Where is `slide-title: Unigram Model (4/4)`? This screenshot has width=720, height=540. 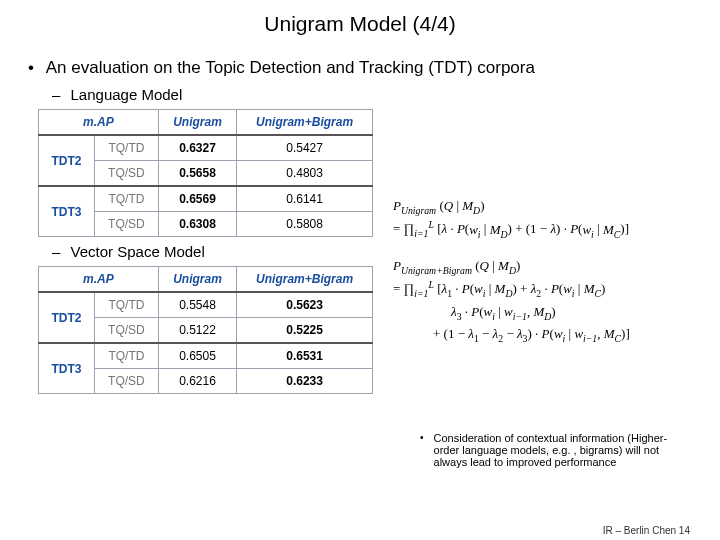
slide-title: Unigram Model (4/4) is located at coordinates (360, 24).